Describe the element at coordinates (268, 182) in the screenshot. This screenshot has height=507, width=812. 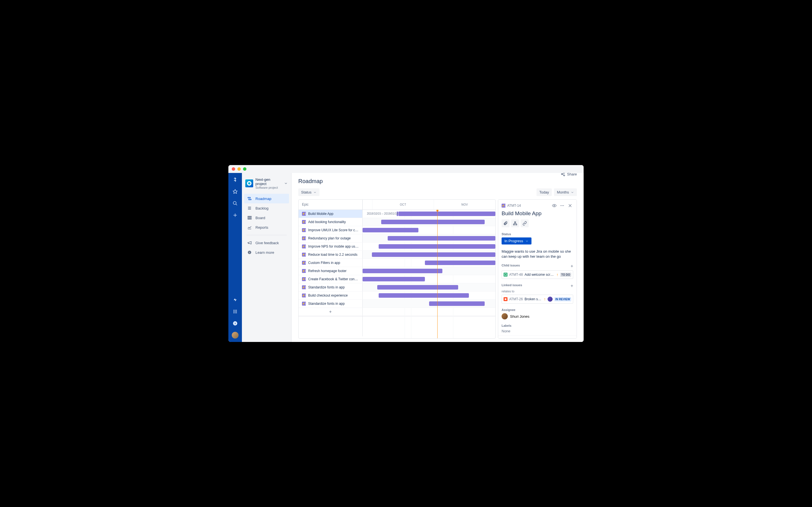
I see `project-name: Next-gen project` at that location.